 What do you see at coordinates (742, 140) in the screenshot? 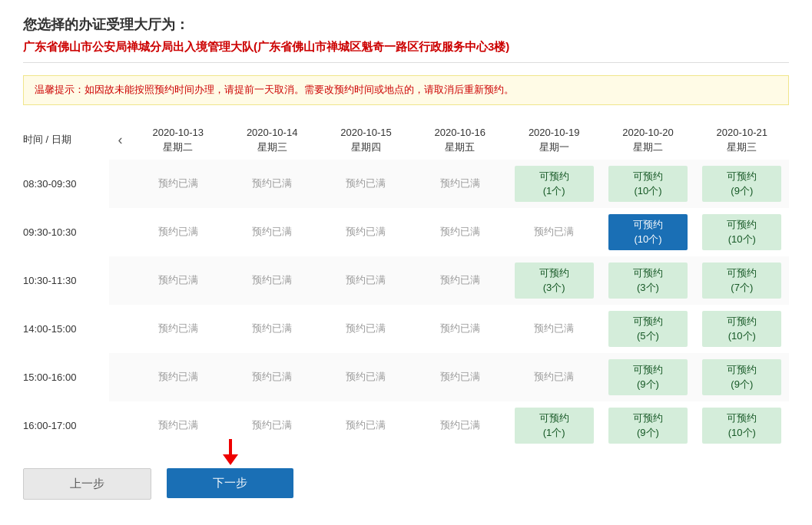
I see `date-header-6: 2020-10-21星期三` at bounding box center [742, 140].